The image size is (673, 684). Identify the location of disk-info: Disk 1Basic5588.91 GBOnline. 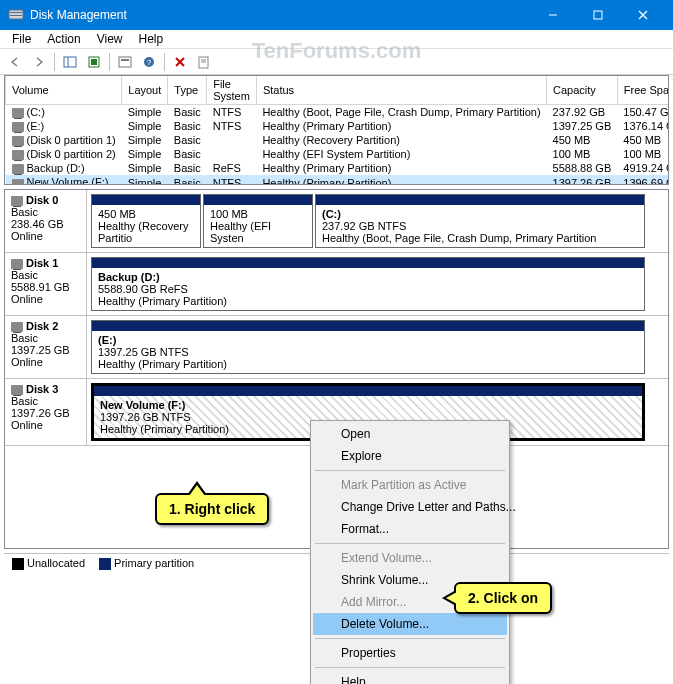
(46, 284).